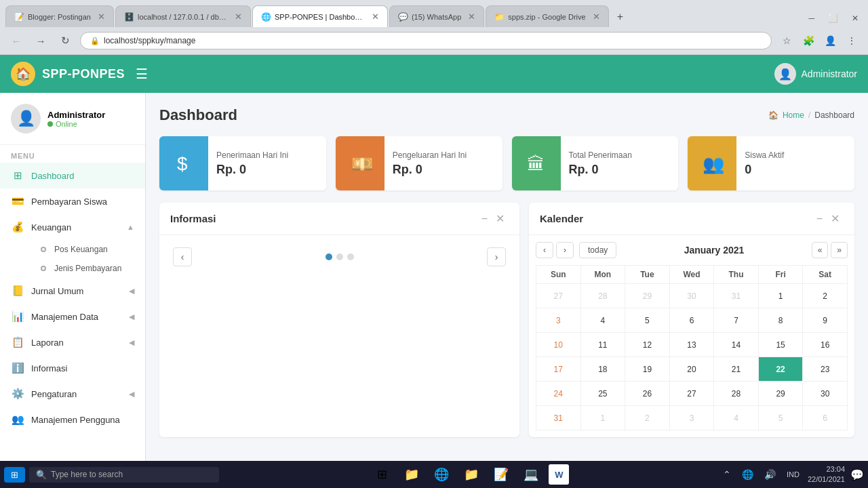 The height and width of the screenshot is (488, 868). What do you see at coordinates (819, 219) in the screenshot?
I see `kalender-minimize-button: −` at bounding box center [819, 219].